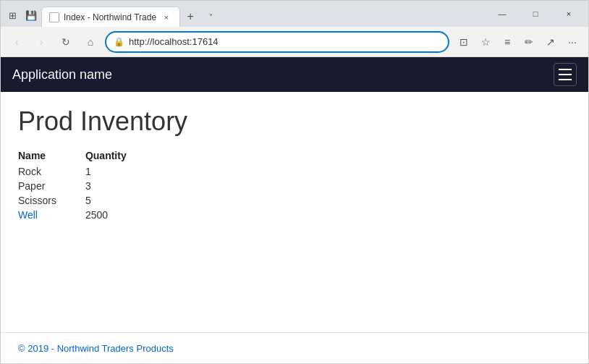  Describe the element at coordinates (294, 75) in the screenshot. I see `app-navbar: Application name` at that location.